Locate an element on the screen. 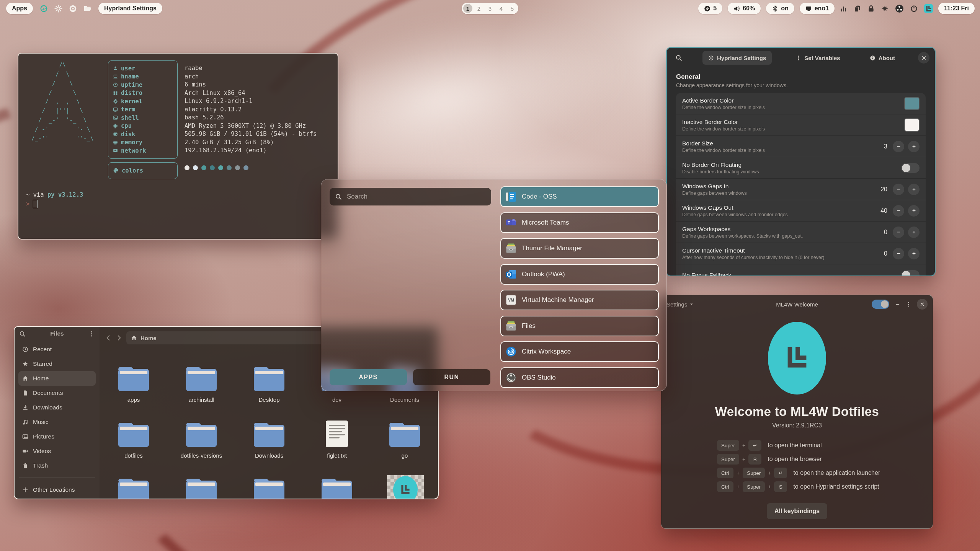 Image resolution: width=980 pixels, height=551 pixels. obs-icon is located at coordinates (900, 8).